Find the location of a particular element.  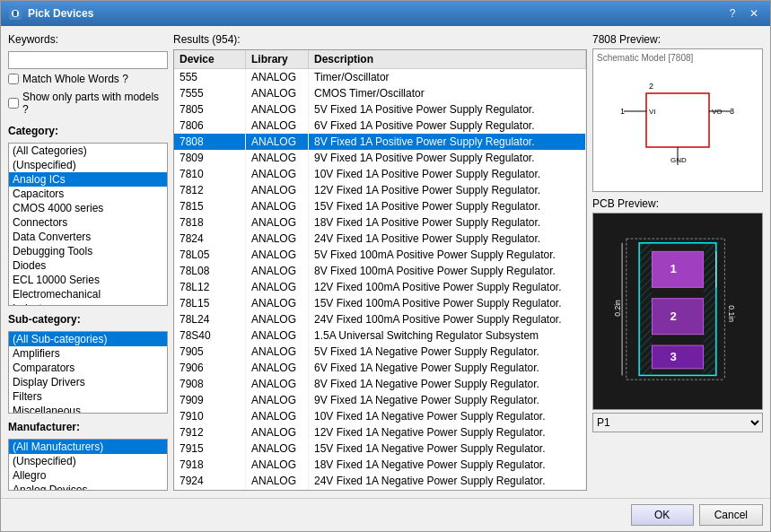

subcategory-item: Display Drivers is located at coordinates (88, 382).